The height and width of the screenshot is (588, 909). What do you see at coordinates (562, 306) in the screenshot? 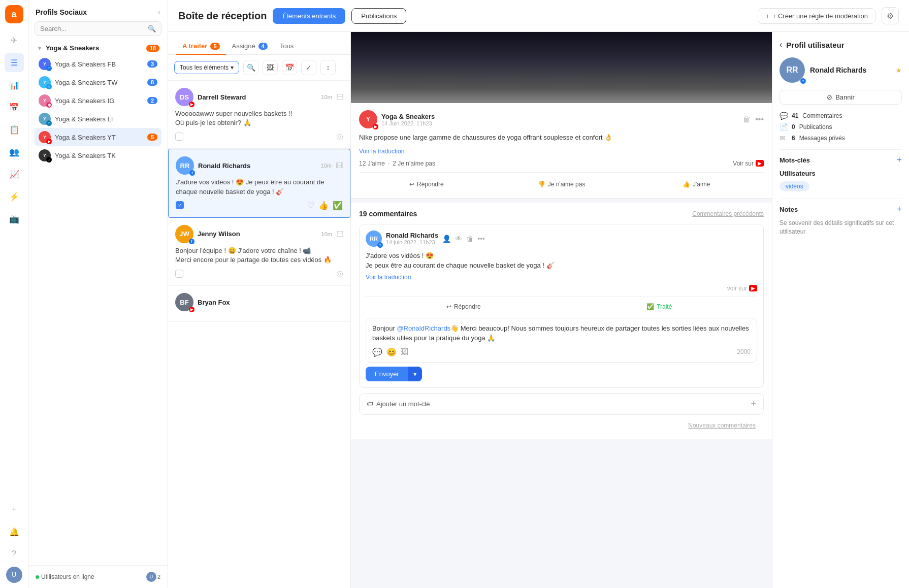
I see `comment-card-ronald: RR f Ronald Richards 14 juin 2022, 11h23…` at bounding box center [562, 306].